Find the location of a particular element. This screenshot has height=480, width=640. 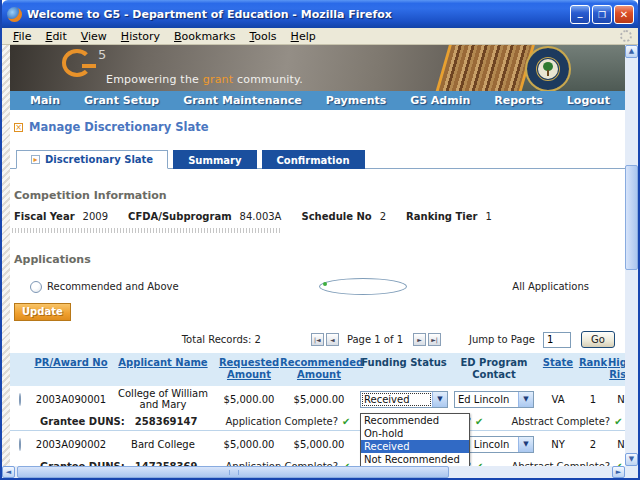

table-row: 2003A090002 Bard College $5,000.00 $5,00… is located at coordinates (318, 448).